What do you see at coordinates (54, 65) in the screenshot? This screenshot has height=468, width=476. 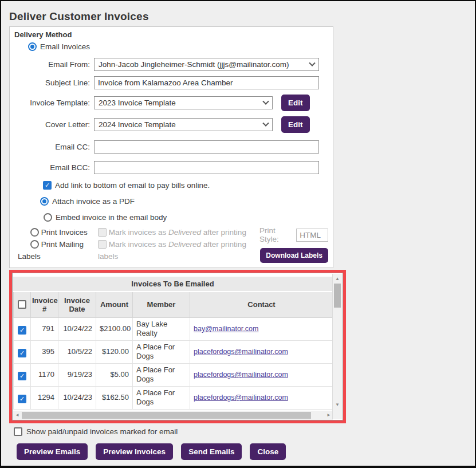 I see `email-from-label: Email From:` at bounding box center [54, 65].